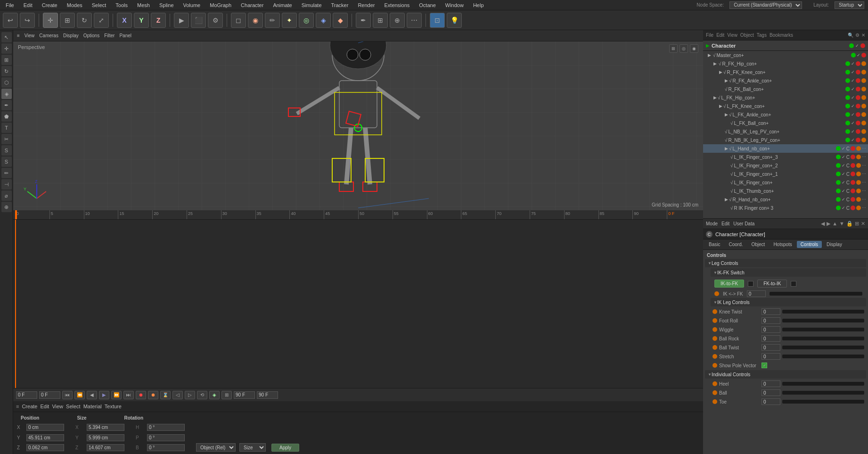 The width and height of the screenshot is (868, 454). Describe the element at coordinates (781, 35) in the screenshot. I see `om-bookmarks-menu: Bookmarks` at that location.